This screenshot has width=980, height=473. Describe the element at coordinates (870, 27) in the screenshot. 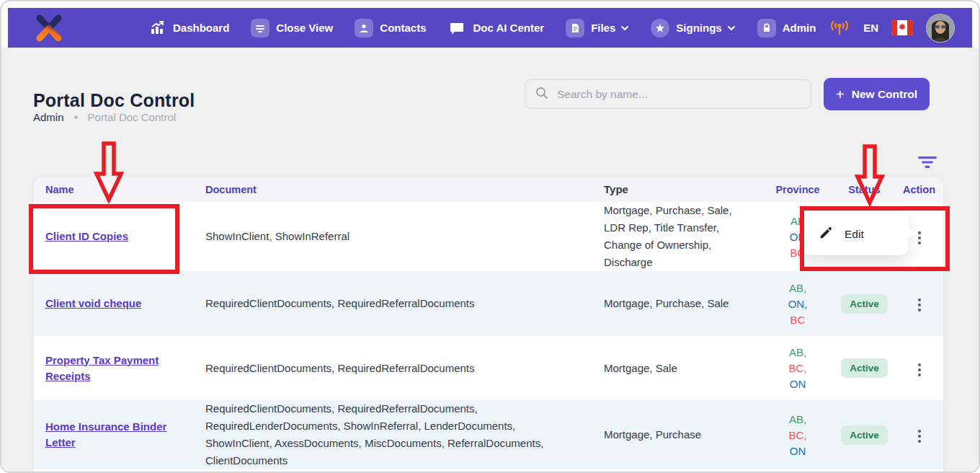

I see `language-label: EN` at that location.